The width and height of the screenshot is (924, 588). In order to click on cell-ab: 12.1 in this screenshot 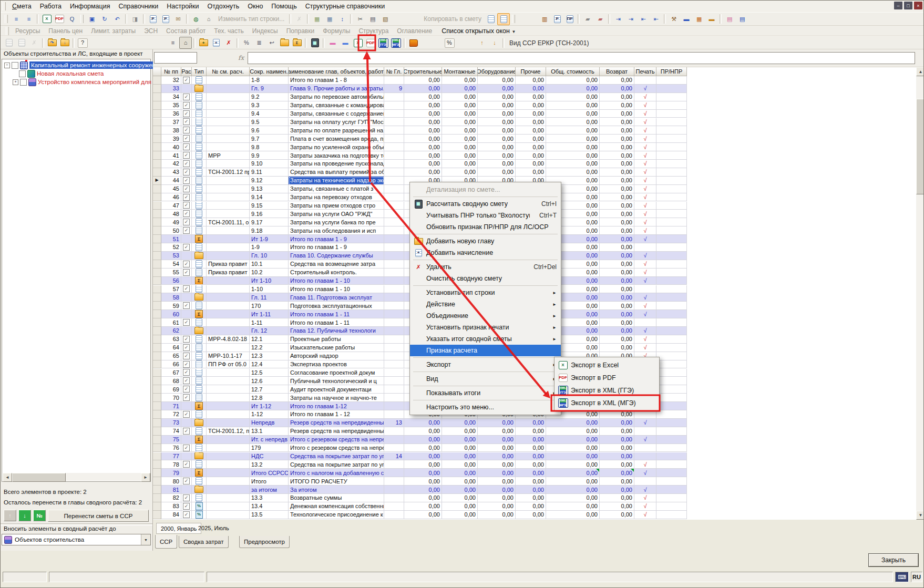, I will do `click(269, 339)`.